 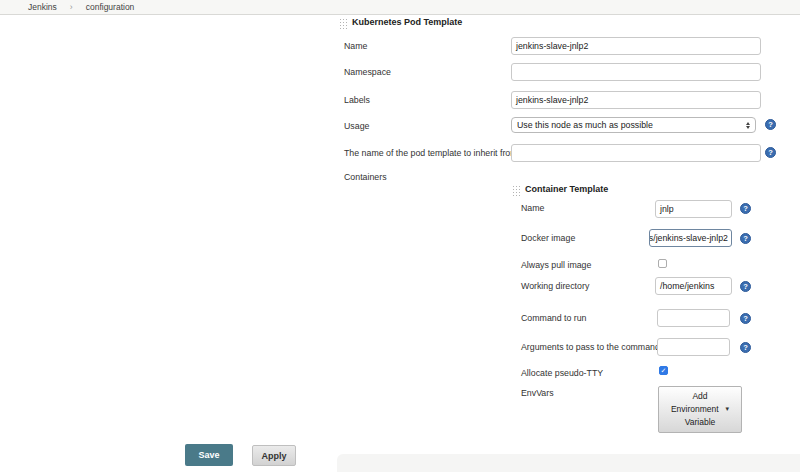 What do you see at coordinates (694, 347) in the screenshot?
I see `arguments-input` at bounding box center [694, 347].